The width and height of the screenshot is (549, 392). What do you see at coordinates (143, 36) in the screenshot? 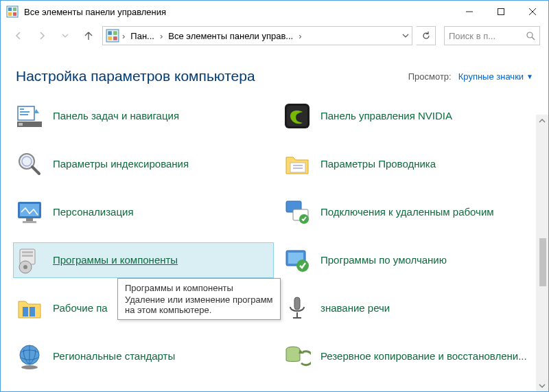
I see `breadcrumb-segment: Пан...` at bounding box center [143, 36].